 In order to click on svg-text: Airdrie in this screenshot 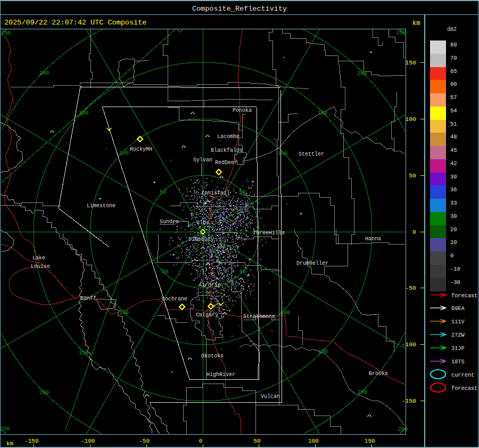, I will do `click(210, 286)`.